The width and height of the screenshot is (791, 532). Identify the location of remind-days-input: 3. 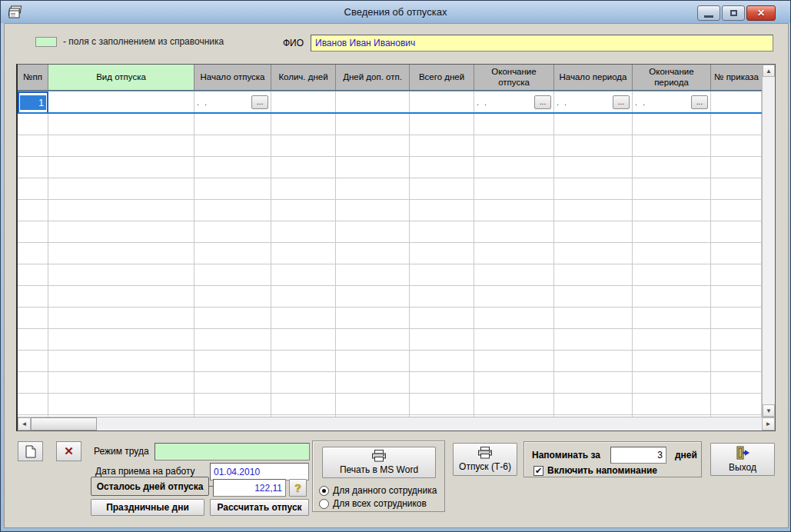
(638, 455).